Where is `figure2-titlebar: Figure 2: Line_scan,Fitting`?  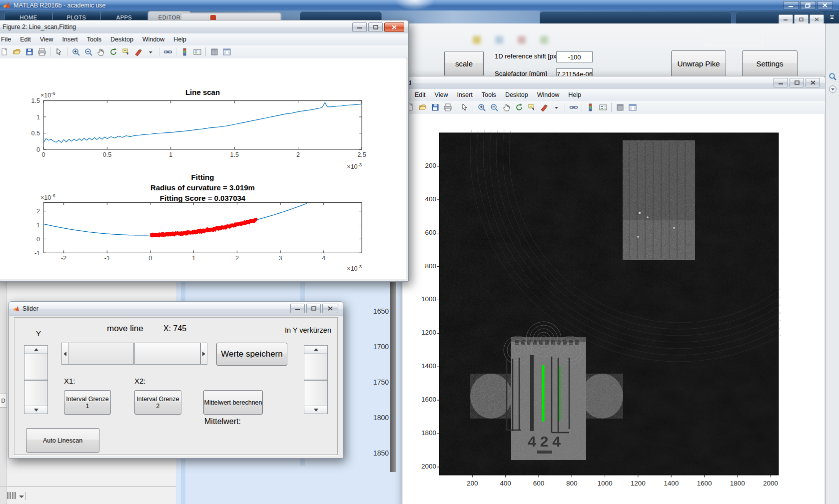
figure2-titlebar: Figure 2: Line_scan,Fitting is located at coordinates (204, 27).